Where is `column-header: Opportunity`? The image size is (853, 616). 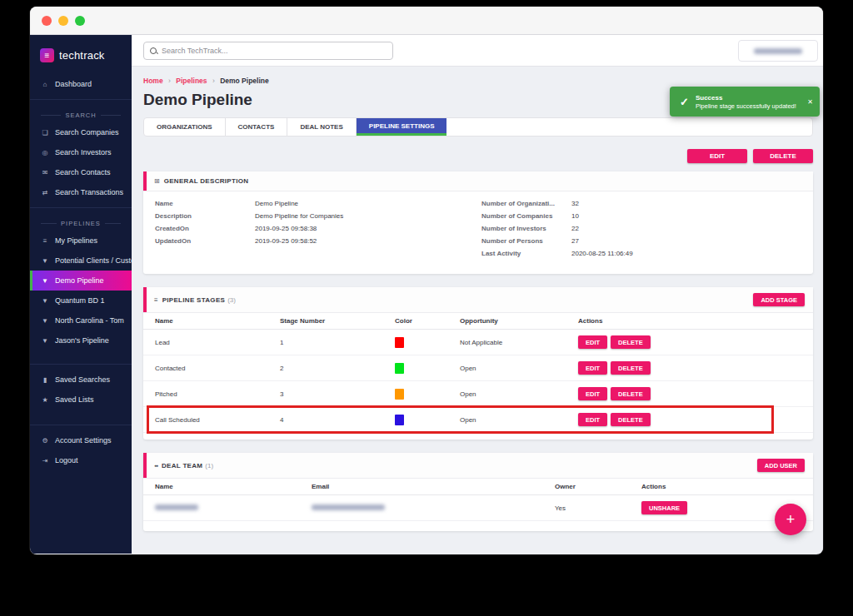 column-header: Opportunity is located at coordinates (519, 321).